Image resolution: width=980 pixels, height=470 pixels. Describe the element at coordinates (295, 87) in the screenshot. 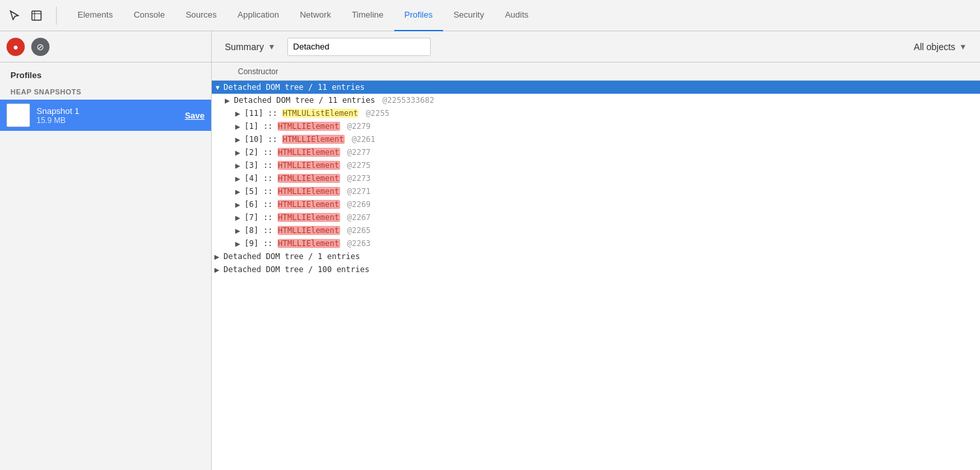

I see `node-text: Detached DOM tree / 11 entries` at that location.